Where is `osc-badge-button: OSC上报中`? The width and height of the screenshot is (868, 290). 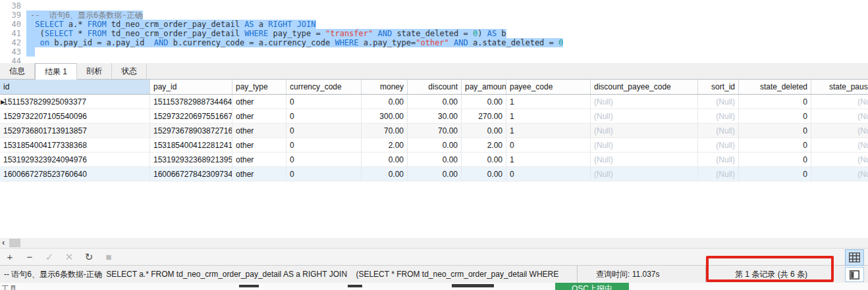
osc-badge-button: OSC上报中 is located at coordinates (592, 287).